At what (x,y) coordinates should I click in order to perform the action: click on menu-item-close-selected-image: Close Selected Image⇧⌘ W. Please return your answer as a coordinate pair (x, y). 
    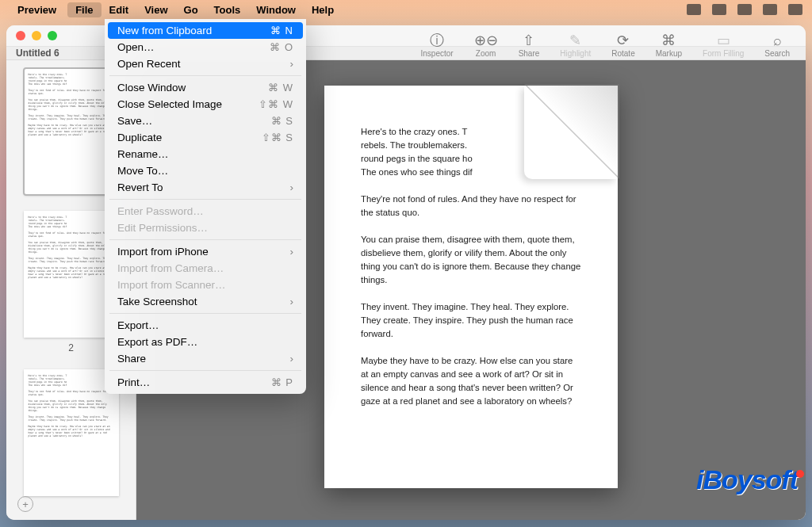
    Looking at the image, I should click on (205, 105).